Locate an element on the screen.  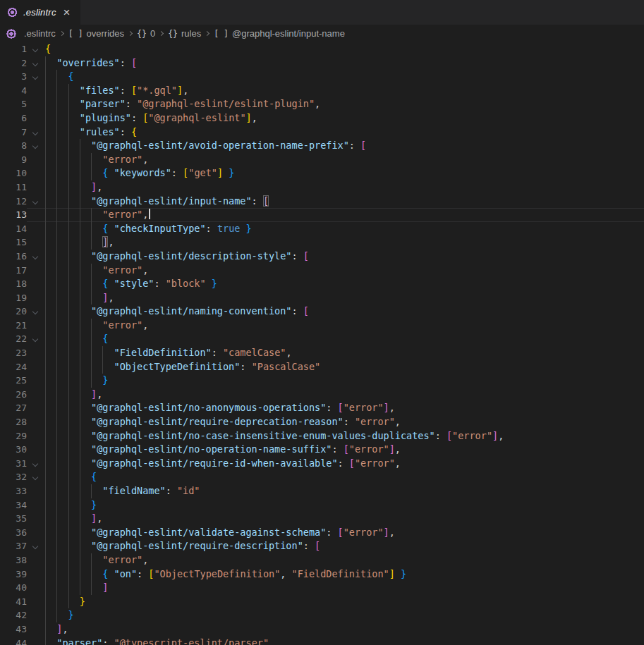
breadcrumb-item: .eslintrc is located at coordinates (31, 34).